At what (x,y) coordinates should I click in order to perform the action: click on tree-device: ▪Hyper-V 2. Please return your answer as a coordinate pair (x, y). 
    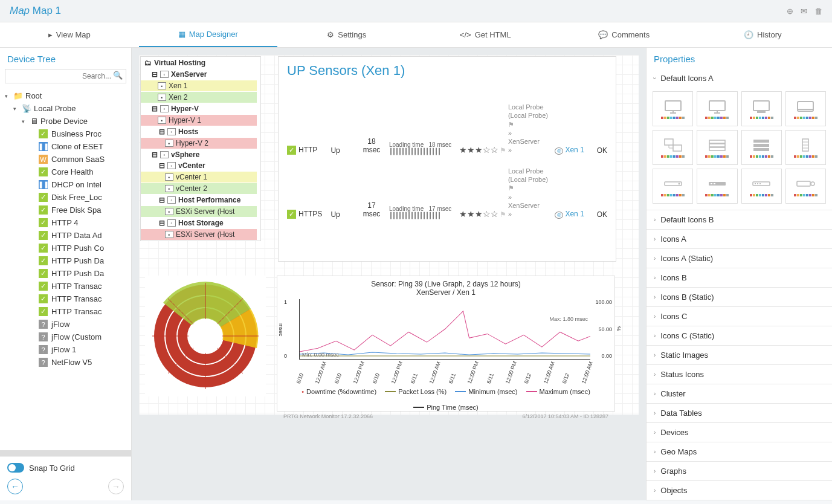
    Looking at the image, I should click on (199, 143).